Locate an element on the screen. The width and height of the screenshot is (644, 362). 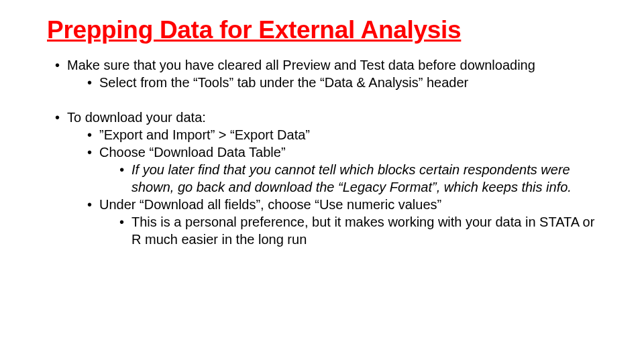
list-item: To download your data: is located at coordinates (332, 117).